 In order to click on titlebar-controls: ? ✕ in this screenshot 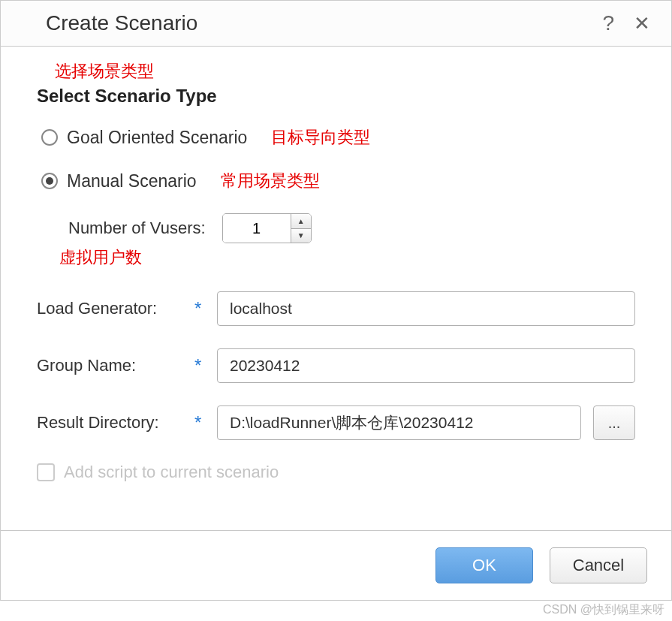, I will do `click(626, 23)`.